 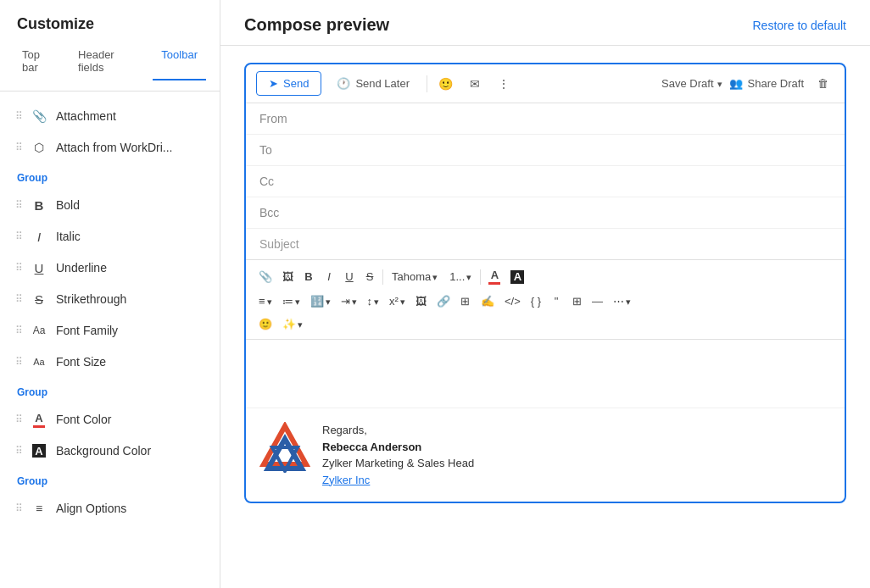 I want to click on subject-label: Subject, so click(x=280, y=244).